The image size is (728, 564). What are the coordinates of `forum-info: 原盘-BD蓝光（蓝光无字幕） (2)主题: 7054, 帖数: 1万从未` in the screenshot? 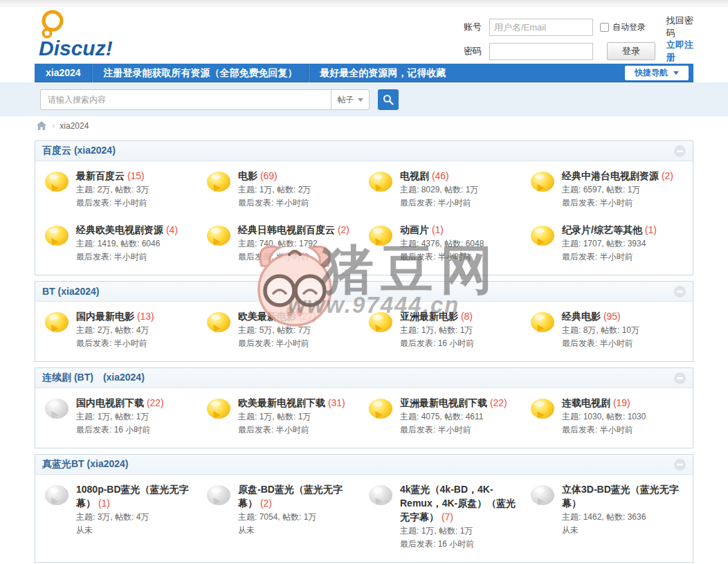 It's located at (299, 517).